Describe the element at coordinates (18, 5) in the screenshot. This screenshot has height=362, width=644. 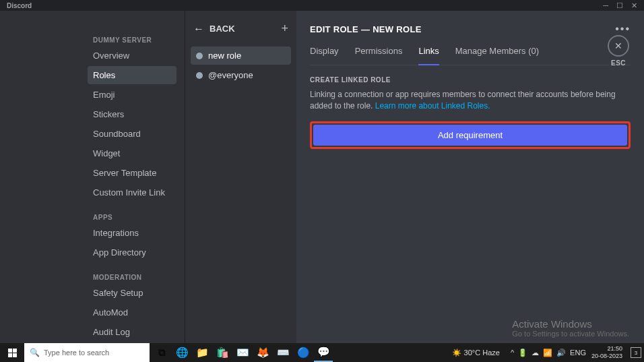
I see `titlebar-app-name: Discord` at that location.